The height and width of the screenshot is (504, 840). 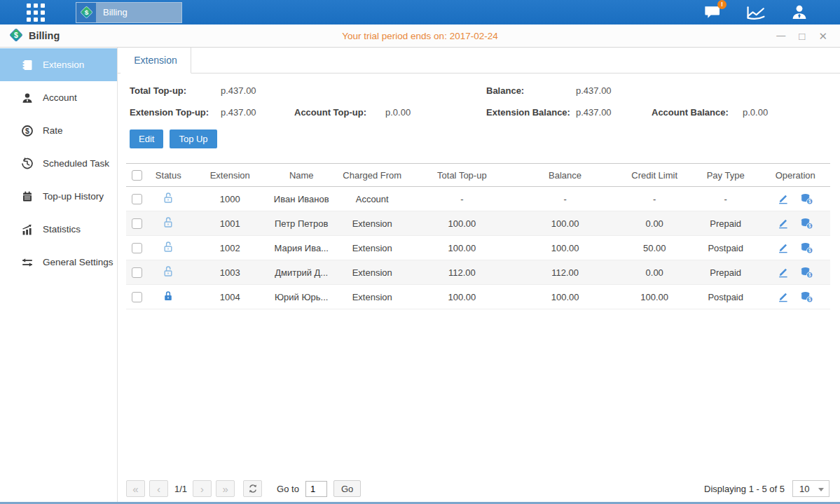 I want to click on billing-window-icon: $, so click(x=16, y=36).